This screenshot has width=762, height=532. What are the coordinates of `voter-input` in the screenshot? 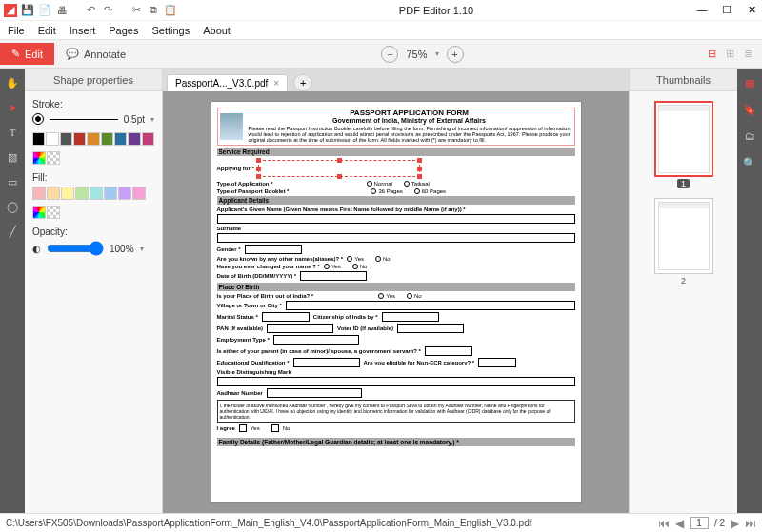 It's located at (431, 328).